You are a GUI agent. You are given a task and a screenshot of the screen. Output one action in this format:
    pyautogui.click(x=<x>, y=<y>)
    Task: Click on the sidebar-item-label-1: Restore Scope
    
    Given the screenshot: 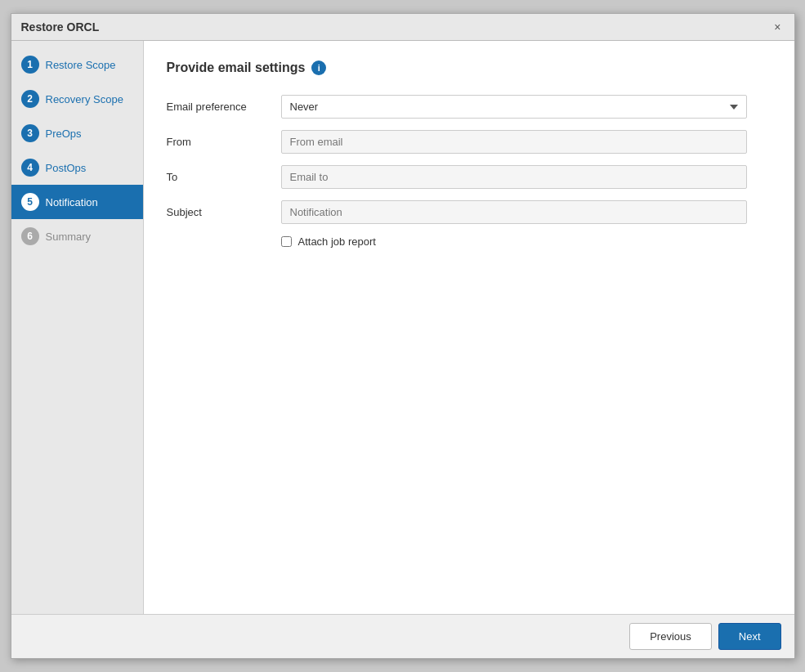 What is the action you would take?
    pyautogui.click(x=81, y=65)
    